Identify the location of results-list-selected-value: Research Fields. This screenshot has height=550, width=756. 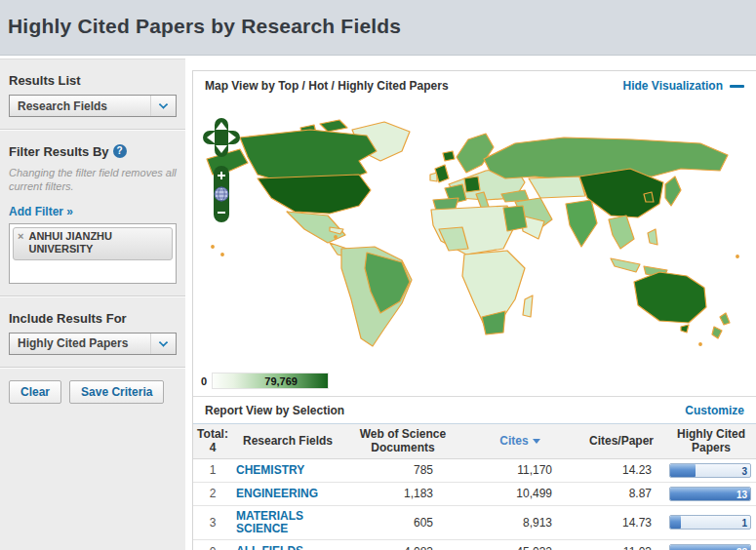
(59, 106).